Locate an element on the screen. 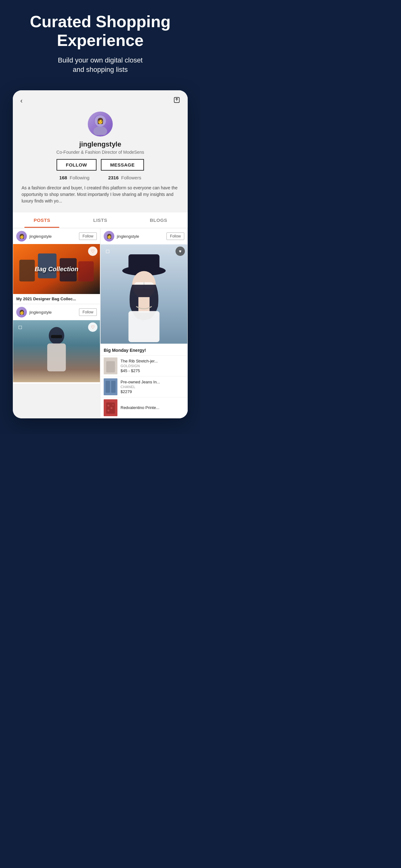  post-image-outfit-container: ◻ ♡ is located at coordinates (57, 352).